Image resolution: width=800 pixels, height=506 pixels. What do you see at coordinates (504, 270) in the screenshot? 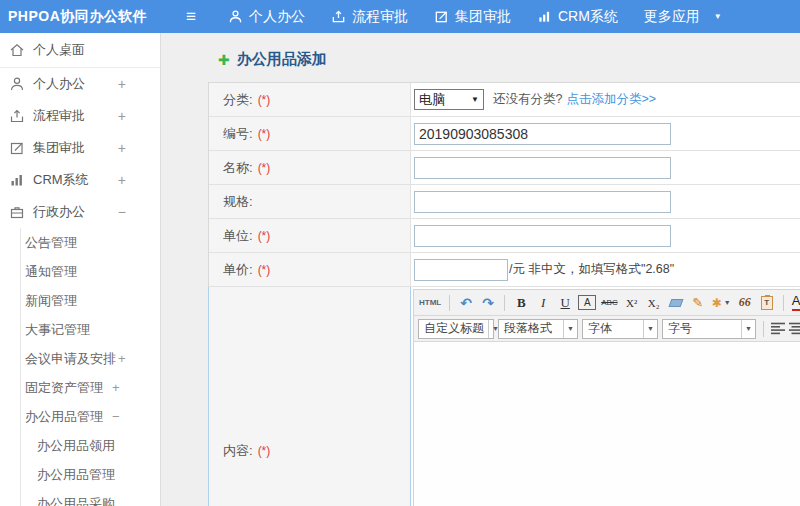
I see `form-row-price: 单价: (*) /元 非中文，如填写格式"2.68"` at bounding box center [504, 270].